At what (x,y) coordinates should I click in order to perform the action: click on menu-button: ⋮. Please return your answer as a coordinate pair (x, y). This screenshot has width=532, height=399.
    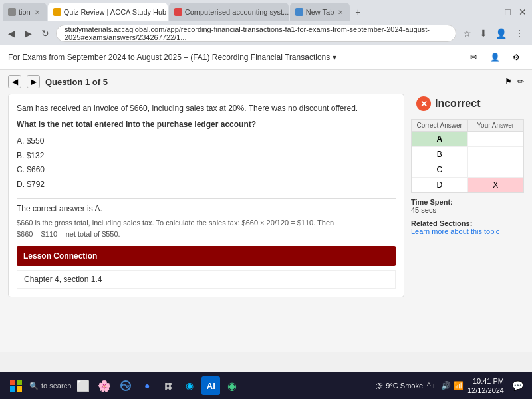
    Looking at the image, I should click on (519, 33).